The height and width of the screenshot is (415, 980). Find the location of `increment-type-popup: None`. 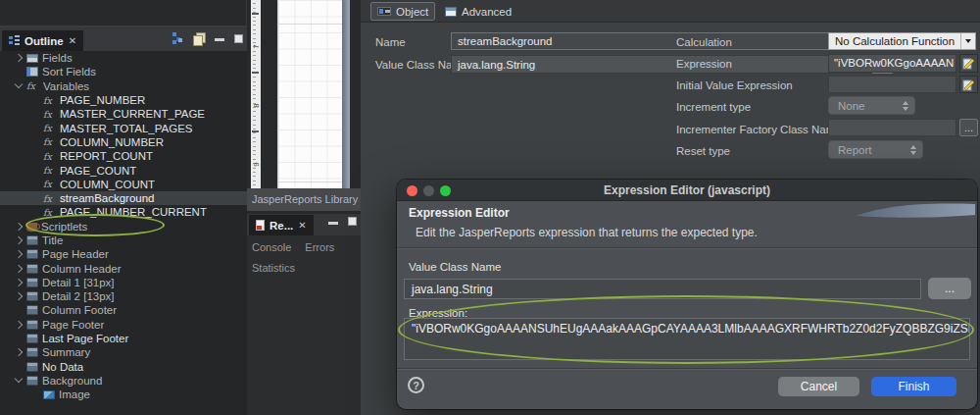

increment-type-popup: None is located at coordinates (872, 106).